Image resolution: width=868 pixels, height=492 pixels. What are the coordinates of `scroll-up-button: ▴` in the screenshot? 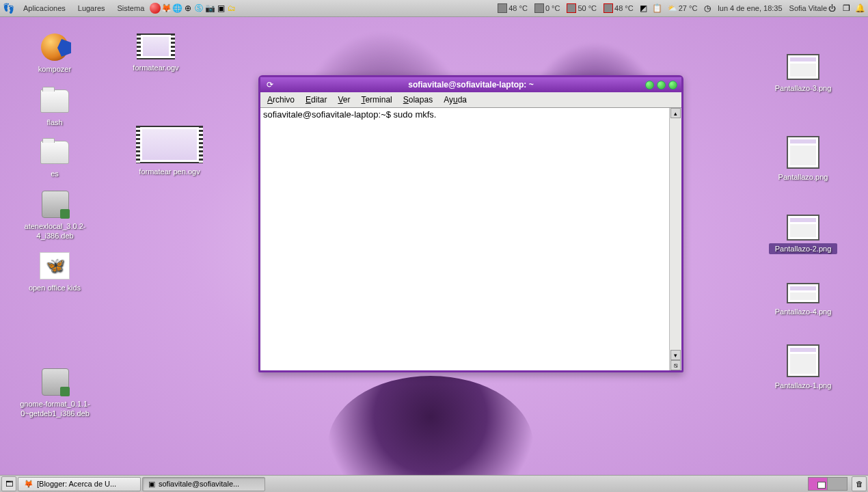 It's located at (675, 113).